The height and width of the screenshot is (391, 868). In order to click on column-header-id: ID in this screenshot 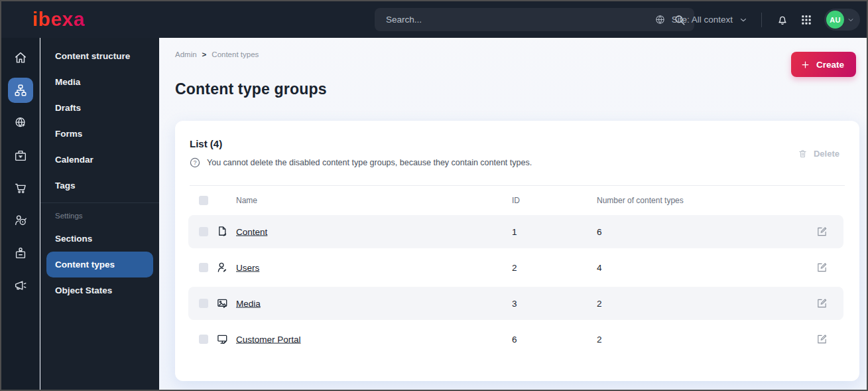, I will do `click(516, 200)`.